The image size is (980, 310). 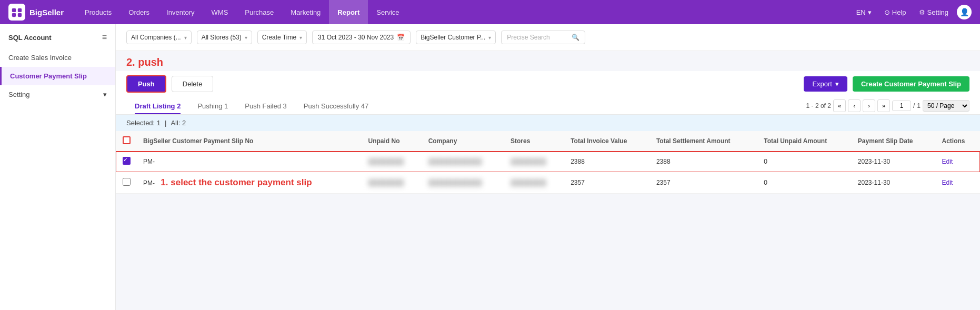 I want to click on nav-orders: Orders, so click(x=139, y=12).